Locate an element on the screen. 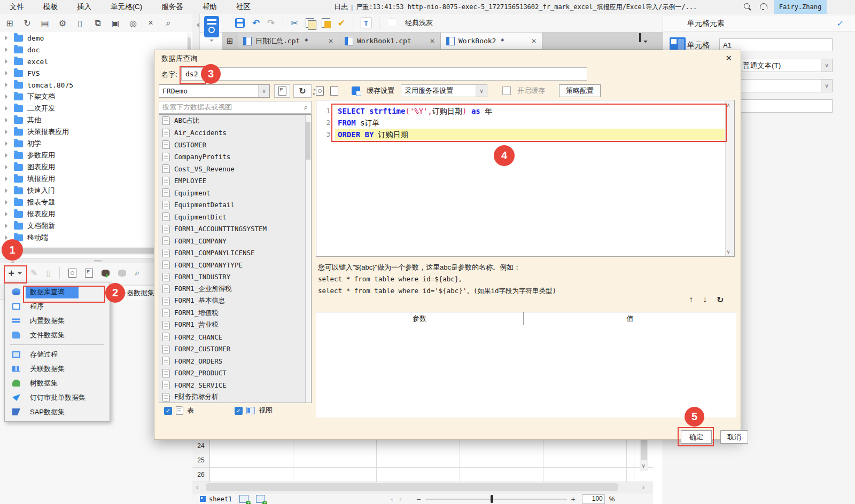  table-list-item: FORM2_SERVICE is located at coordinates (235, 385).